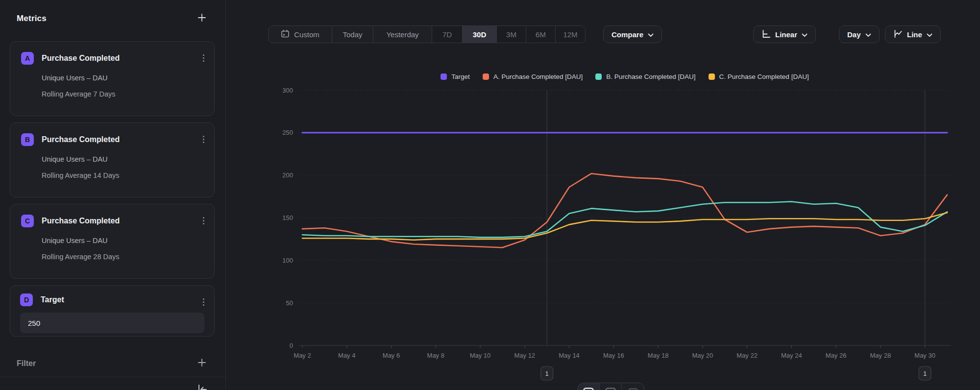 This screenshot has height=390, width=980. What do you see at coordinates (625, 226) in the screenshot?
I see `series-line` at bounding box center [625, 226].